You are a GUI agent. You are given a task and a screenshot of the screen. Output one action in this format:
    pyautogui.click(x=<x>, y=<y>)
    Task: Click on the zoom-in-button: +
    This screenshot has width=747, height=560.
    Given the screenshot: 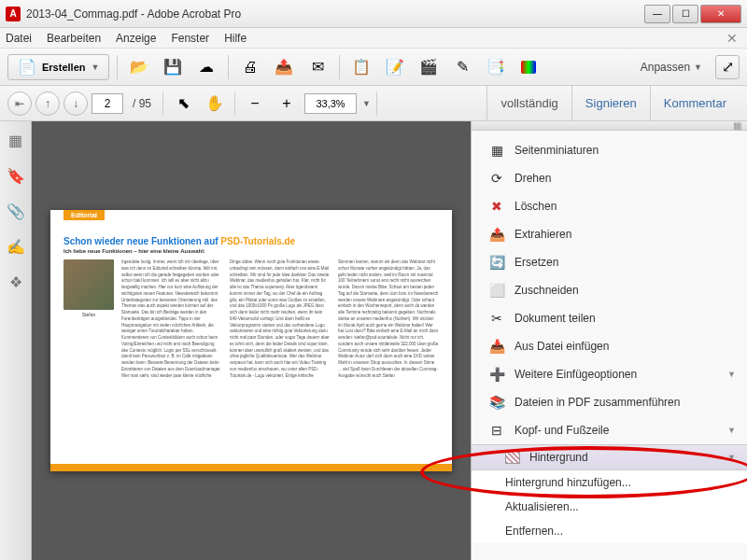 What is the action you would take?
    pyautogui.click(x=287, y=104)
    